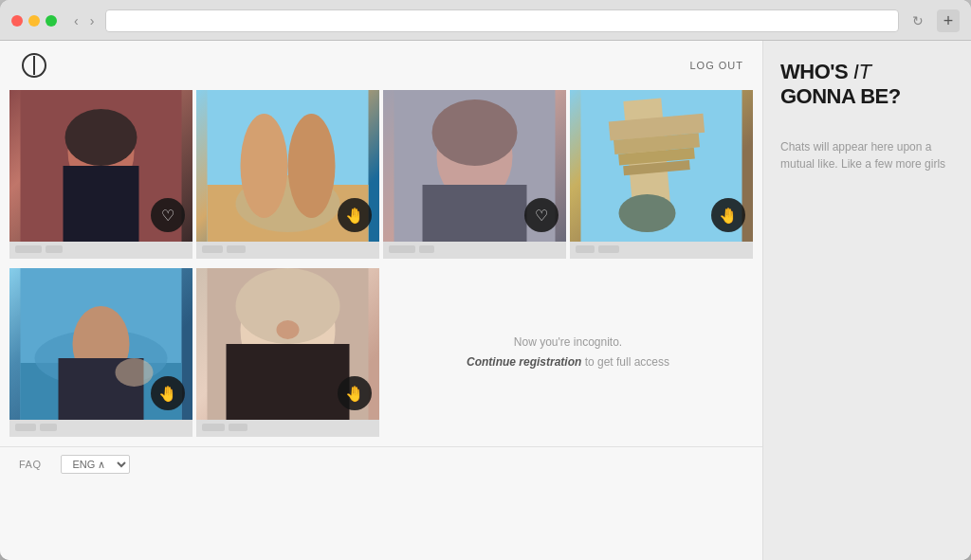  What do you see at coordinates (814, 72) in the screenshot?
I see `sidebar-title-whos: WHO'S` at bounding box center [814, 72].